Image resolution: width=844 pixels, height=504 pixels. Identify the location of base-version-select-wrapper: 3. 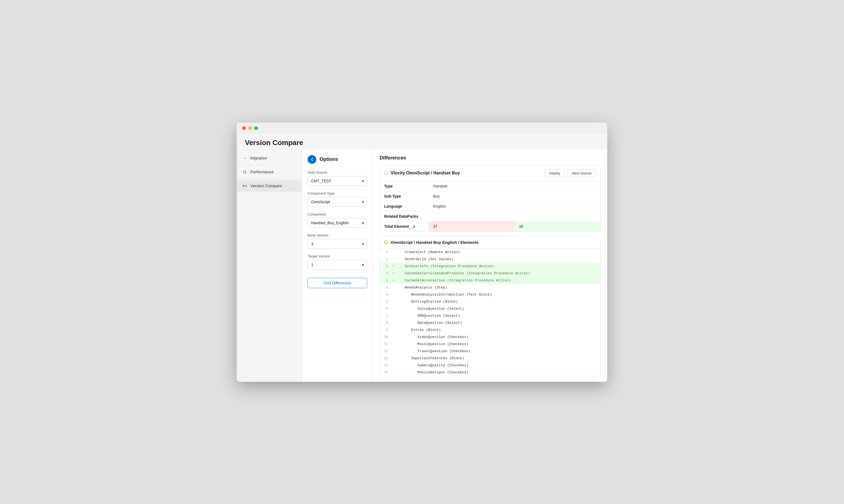
(337, 244).